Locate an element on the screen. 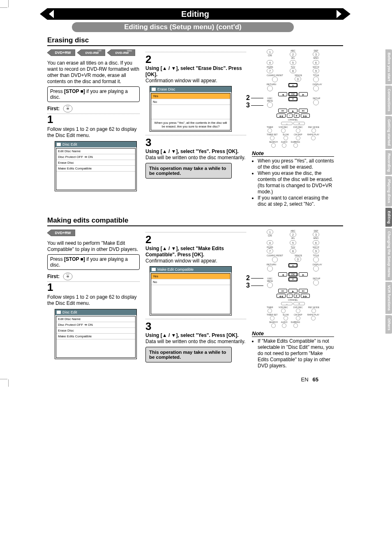 The height and width of the screenshot is (534, 392). svg-text: +VR is located at coordinates (99, 51).